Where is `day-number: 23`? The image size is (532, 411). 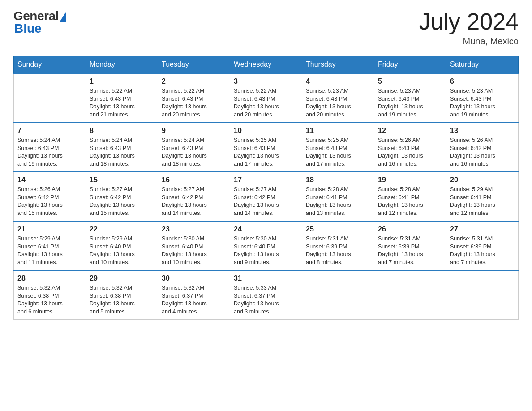 day-number: 23 is located at coordinates (194, 229).